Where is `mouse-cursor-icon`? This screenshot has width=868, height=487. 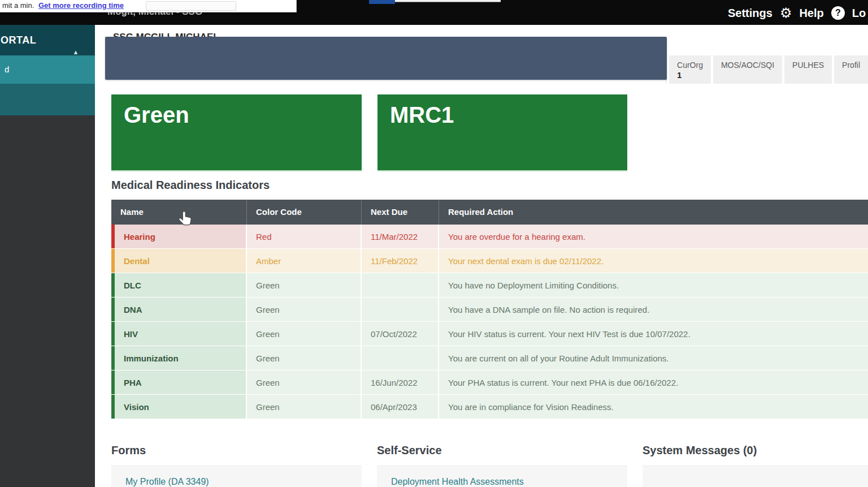 mouse-cursor-icon is located at coordinates (185, 219).